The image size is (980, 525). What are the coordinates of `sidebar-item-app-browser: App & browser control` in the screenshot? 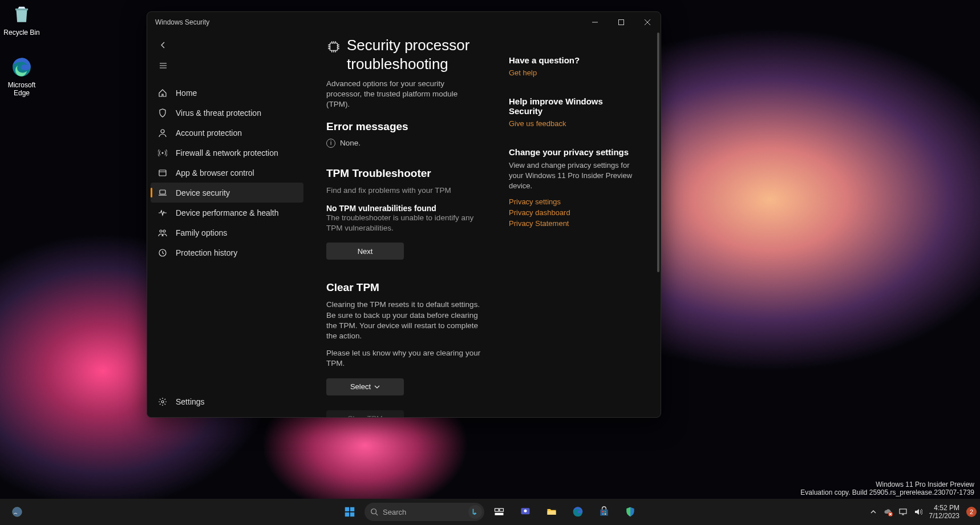 It's located at (227, 172).